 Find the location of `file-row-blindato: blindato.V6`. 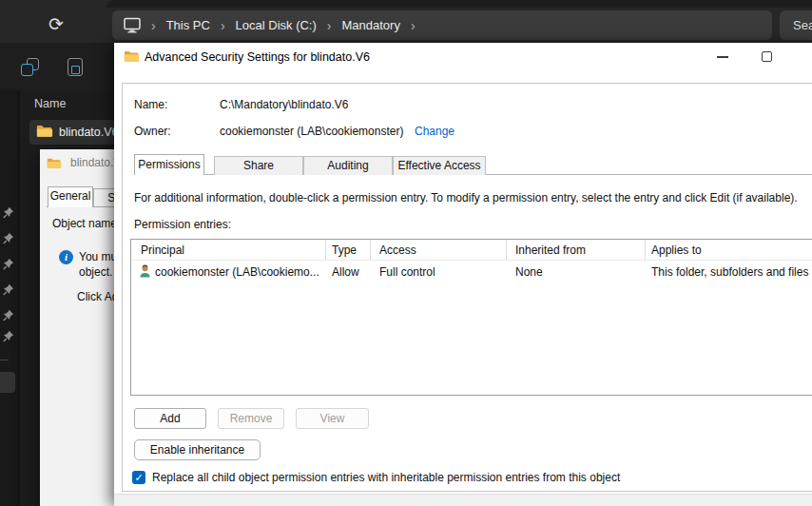

file-row-blindato: blindato.V6 is located at coordinates (72, 132).